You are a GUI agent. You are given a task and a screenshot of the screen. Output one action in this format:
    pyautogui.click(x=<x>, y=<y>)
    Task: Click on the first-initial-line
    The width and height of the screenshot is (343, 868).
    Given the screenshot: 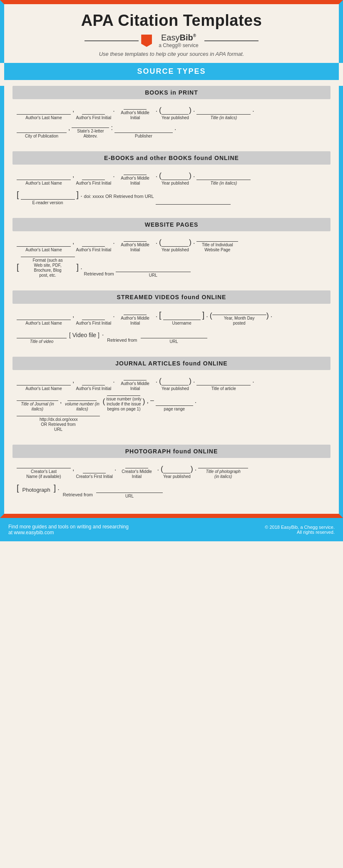 What is the action you would take?
    pyautogui.click(x=93, y=114)
    